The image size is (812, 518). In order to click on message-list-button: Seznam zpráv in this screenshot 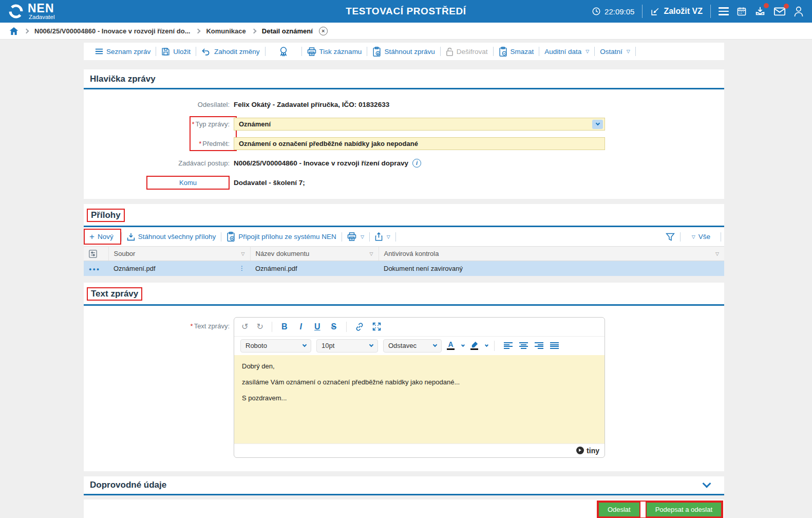, I will do `click(123, 51)`.